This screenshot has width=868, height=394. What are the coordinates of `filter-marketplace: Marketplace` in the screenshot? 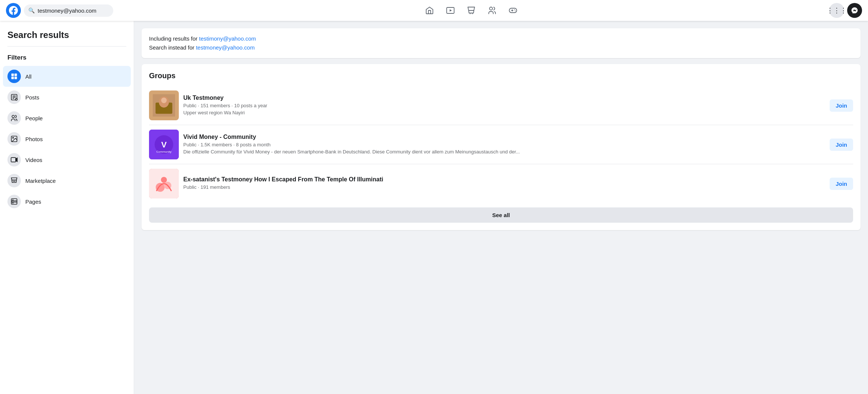 It's located at (67, 181).